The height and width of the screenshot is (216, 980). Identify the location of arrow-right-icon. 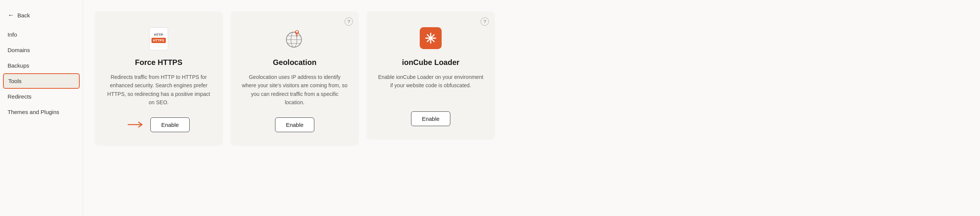
(136, 125).